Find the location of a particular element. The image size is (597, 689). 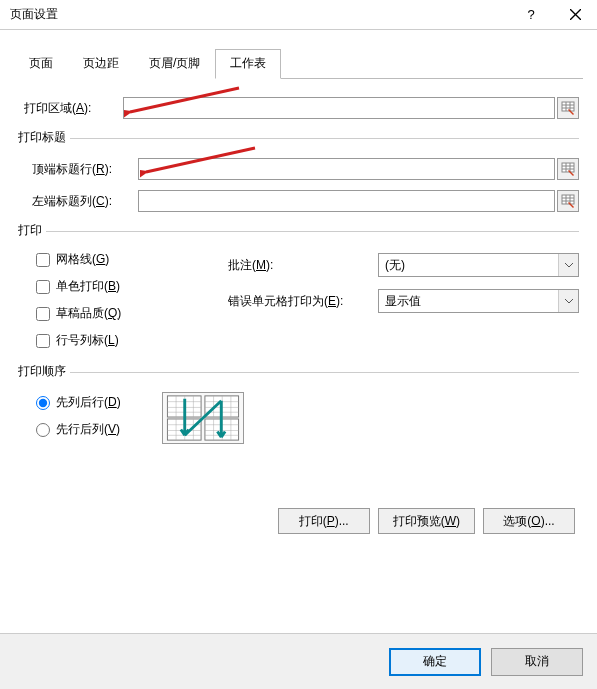

draft-checkbox-row: 草稿品质(Q) is located at coordinates (123, 314).